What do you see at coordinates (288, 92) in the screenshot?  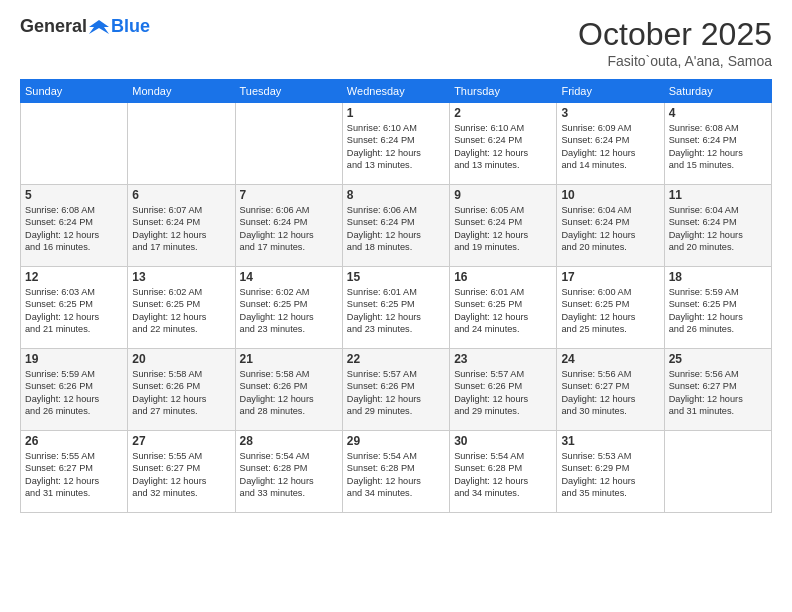 I see `col-header-tuesday: Tuesday` at bounding box center [288, 92].